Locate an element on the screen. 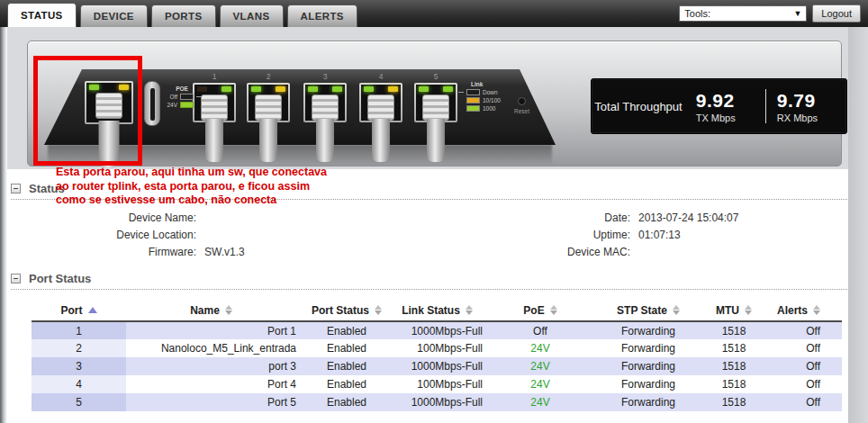  port-number-label: 1 is located at coordinates (214, 76).